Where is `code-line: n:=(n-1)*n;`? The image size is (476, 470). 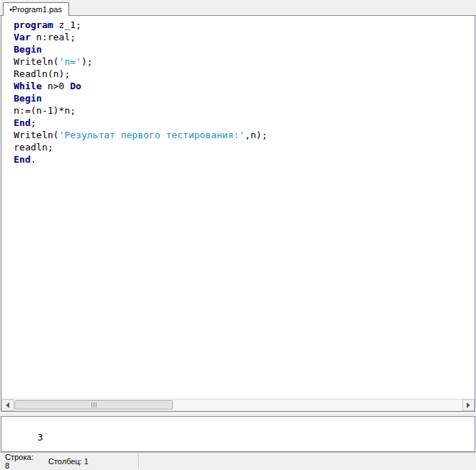
code-line: n:=(n-1)*n; is located at coordinates (244, 111).